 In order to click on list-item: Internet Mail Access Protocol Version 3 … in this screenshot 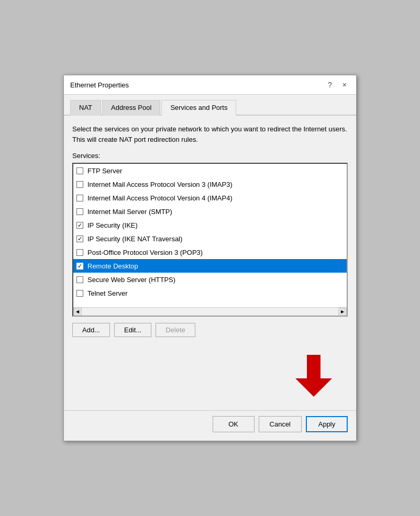, I will do `click(210, 184)`.